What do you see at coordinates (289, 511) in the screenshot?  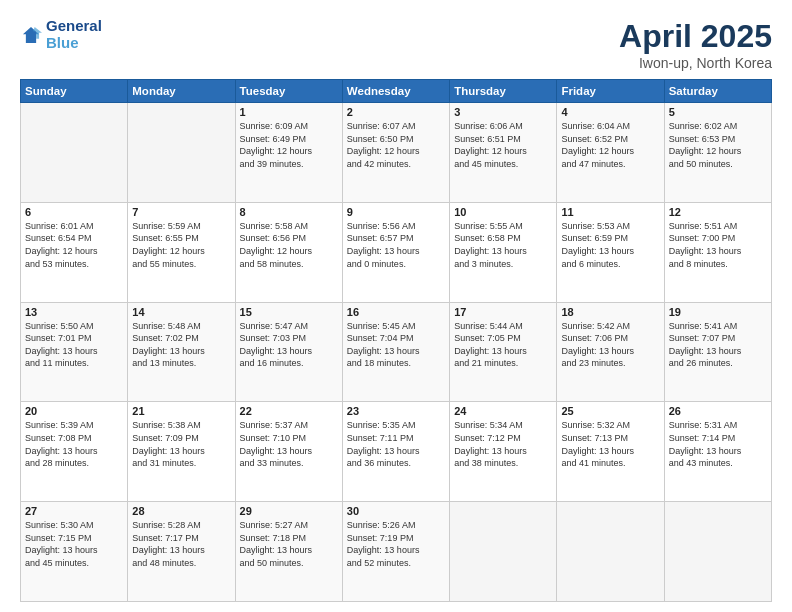 I see `day-number: 29` at bounding box center [289, 511].